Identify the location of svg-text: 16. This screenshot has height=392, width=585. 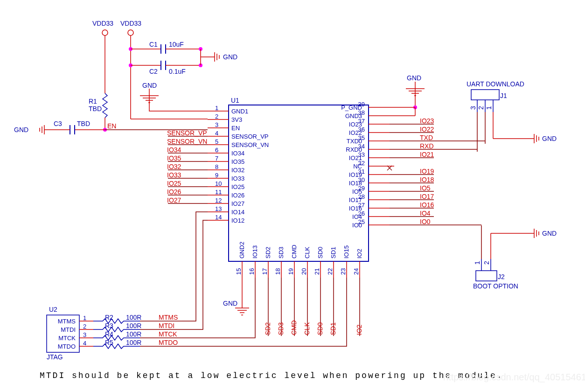
(252, 272).